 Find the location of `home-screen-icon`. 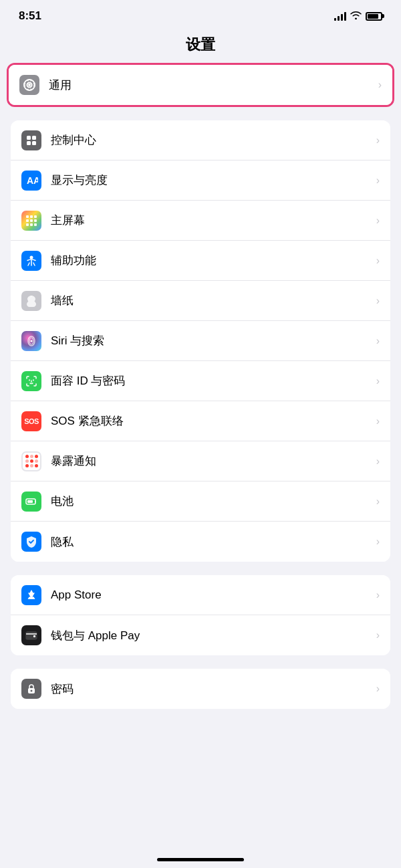

home-screen-icon is located at coordinates (31, 221).